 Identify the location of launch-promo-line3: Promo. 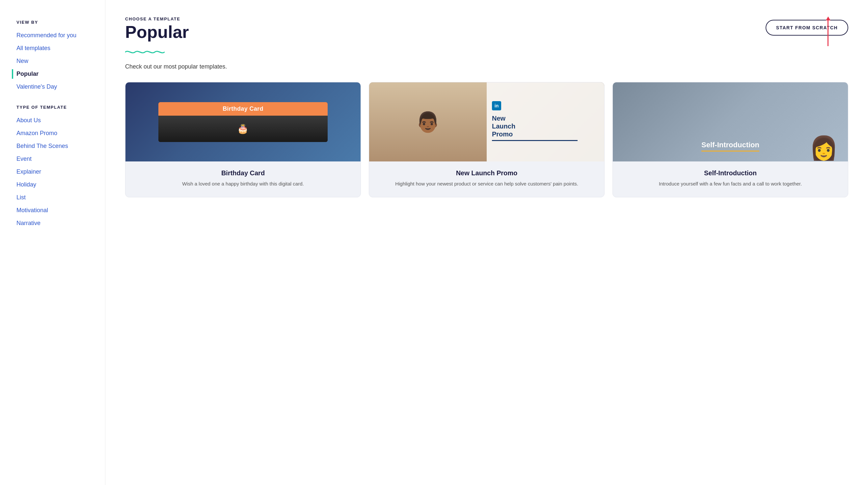
(546, 134).